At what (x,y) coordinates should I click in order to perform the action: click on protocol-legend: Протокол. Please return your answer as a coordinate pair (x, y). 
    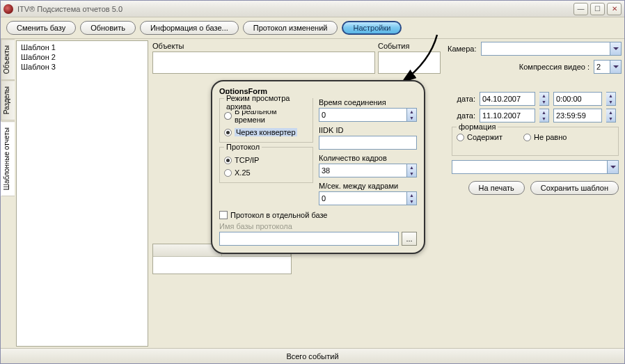
    Looking at the image, I should click on (243, 147).